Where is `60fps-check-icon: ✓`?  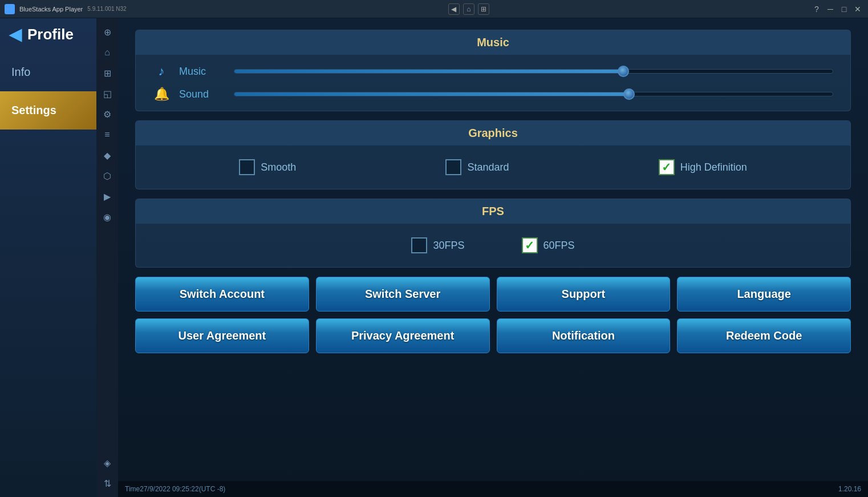 60fps-check-icon: ✓ is located at coordinates (529, 245).